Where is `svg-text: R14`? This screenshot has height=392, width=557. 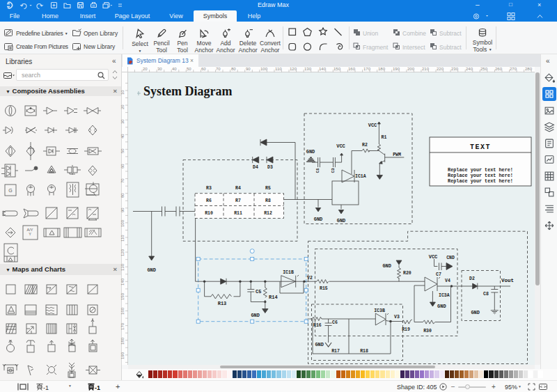
svg-text: R14 is located at coordinates (273, 297).